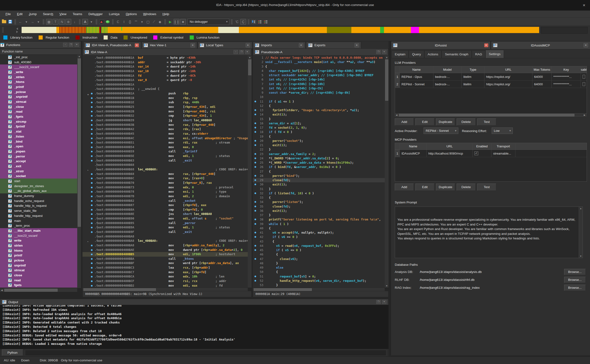  What do you see at coordinates (167, 273) in the screenshot?
I see `asm-line: .text:0000000000400BC7 mov eax, [rbp+fd]` at bounding box center [167, 273].